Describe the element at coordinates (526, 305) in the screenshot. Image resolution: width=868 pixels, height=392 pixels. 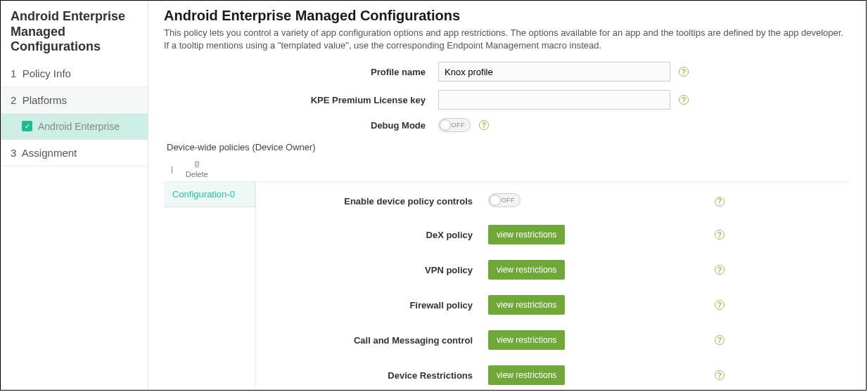
I see `firewall-view-button: view restrictions` at that location.